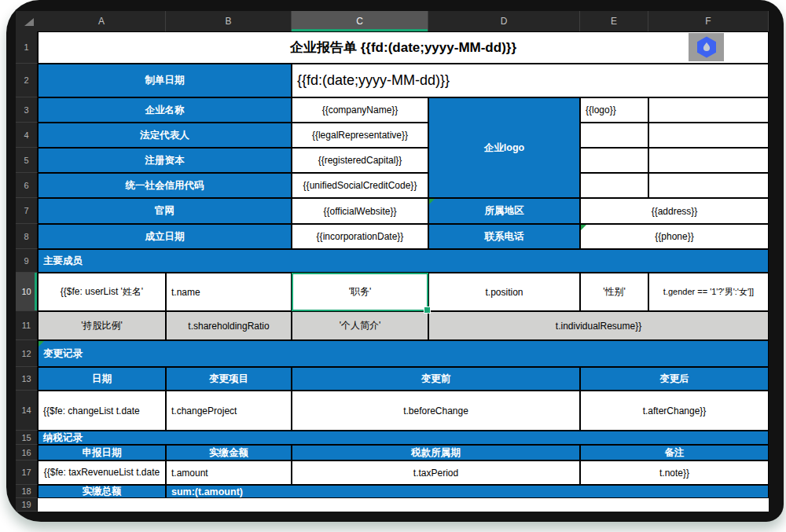 The image size is (786, 532). Describe the element at coordinates (27, 110) in the screenshot. I see `row-header-3: 3` at that location.